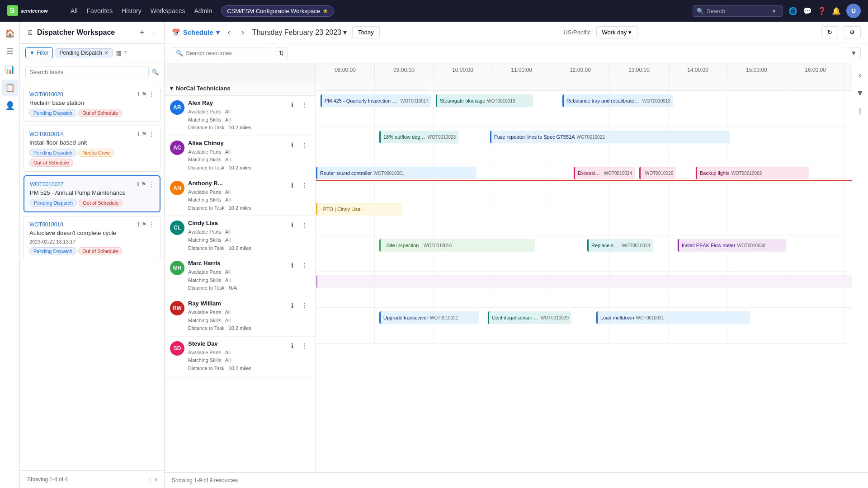 Image resolution: width=868 pixels, height=488 pixels. I want to click on nav-favorites: Favorites, so click(100, 11).